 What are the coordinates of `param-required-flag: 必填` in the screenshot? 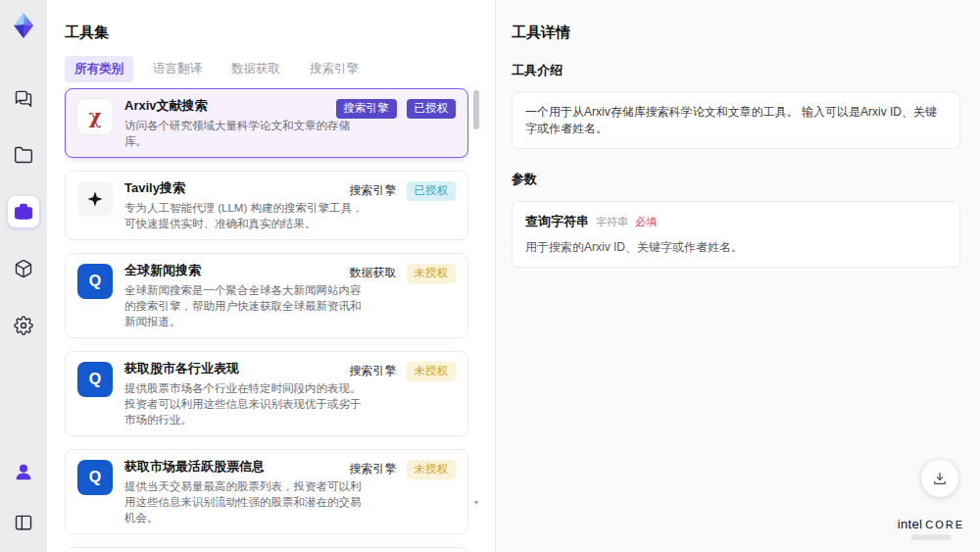 It's located at (646, 222).